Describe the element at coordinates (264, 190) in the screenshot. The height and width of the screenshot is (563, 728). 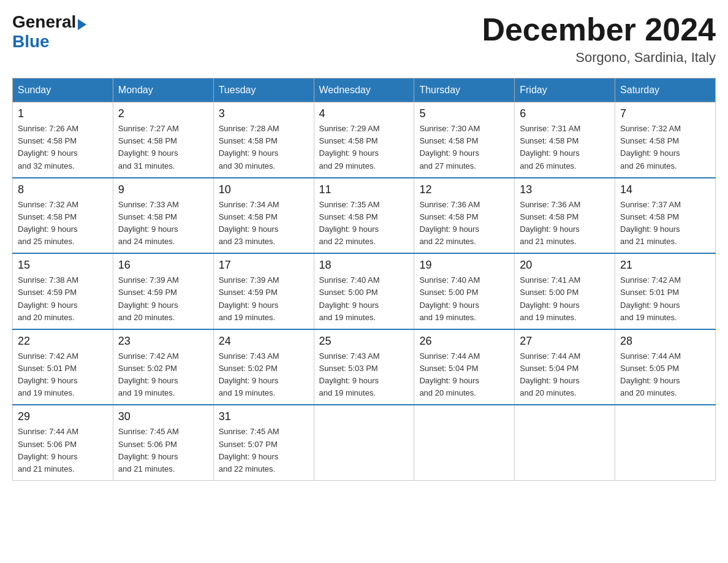
I see `day-number: 10` at that location.